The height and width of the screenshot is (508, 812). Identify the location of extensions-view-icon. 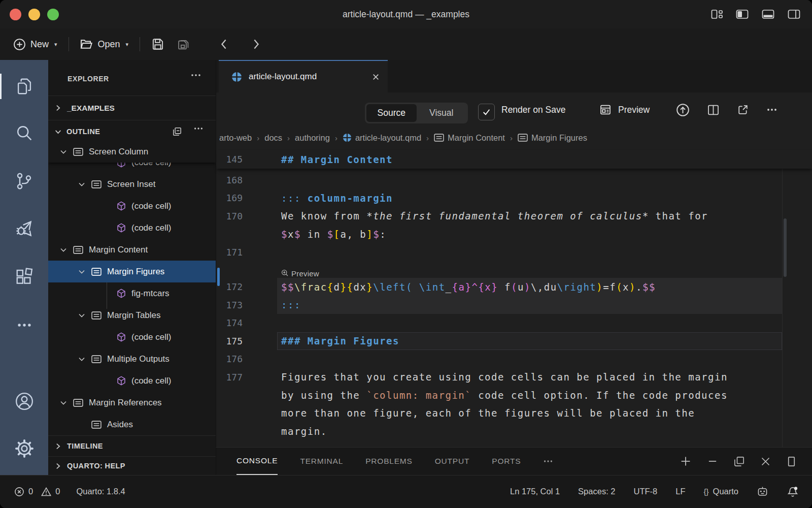
(24, 277).